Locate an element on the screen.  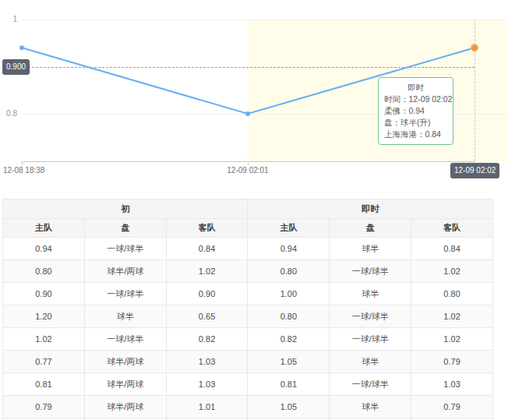
tooltip-home-odds: 柔佛：0.94 is located at coordinates (416, 111).